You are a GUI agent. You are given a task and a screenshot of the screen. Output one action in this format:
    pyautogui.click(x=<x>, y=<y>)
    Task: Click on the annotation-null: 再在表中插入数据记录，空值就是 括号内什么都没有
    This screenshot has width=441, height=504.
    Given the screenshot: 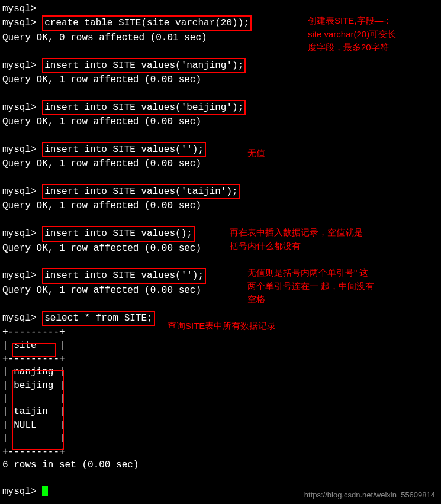 What is the action you would take?
    pyautogui.click(x=296, y=239)
    